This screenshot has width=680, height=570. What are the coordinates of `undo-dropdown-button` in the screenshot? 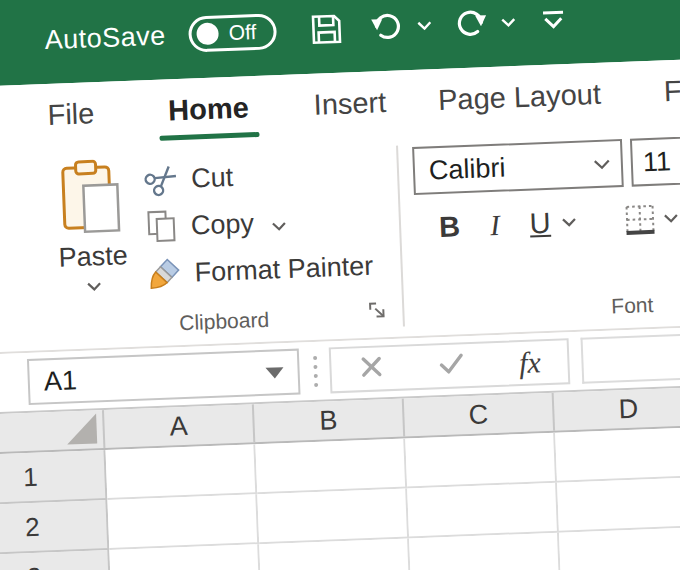 It's located at (424, 26).